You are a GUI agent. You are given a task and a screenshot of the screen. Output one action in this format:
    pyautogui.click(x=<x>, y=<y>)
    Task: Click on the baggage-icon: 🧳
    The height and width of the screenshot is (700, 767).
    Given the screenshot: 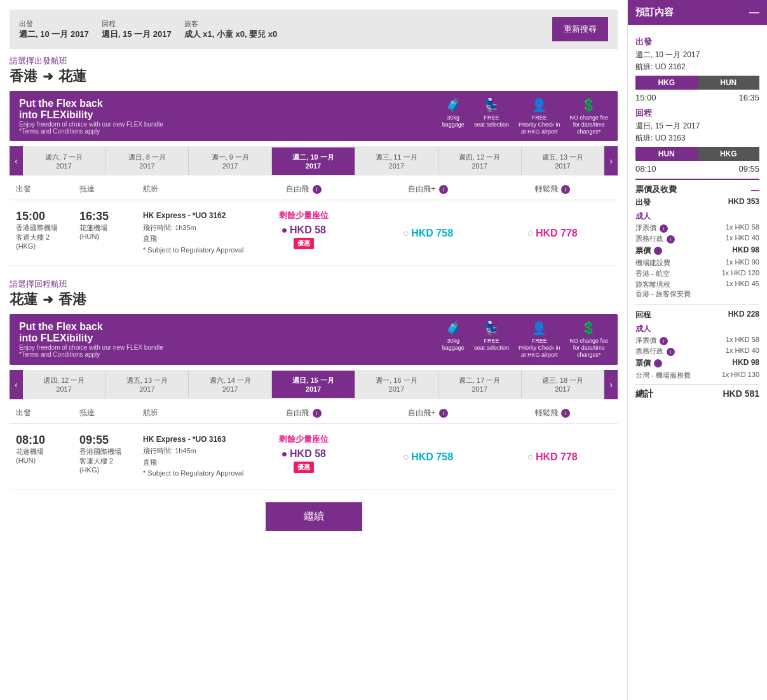 What is the action you would take?
    pyautogui.click(x=454, y=105)
    